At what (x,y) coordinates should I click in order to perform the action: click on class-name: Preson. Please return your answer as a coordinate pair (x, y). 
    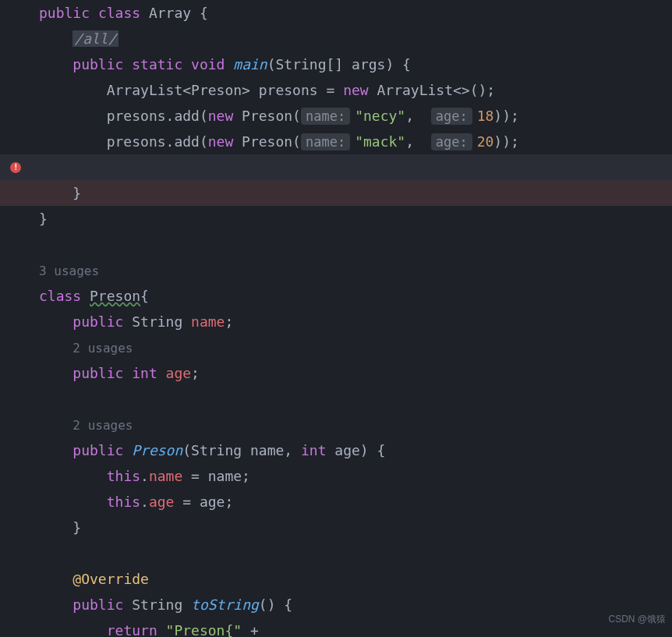
    Looking at the image, I should click on (115, 296).